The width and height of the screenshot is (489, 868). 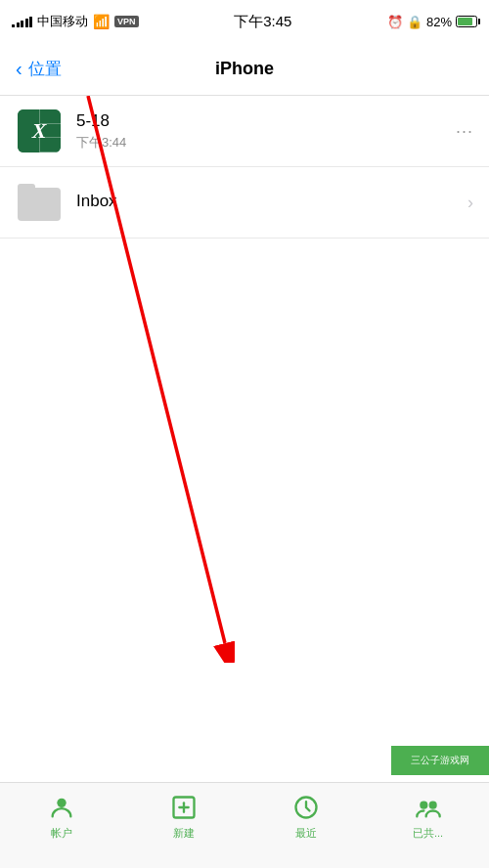 What do you see at coordinates (440, 760) in the screenshot?
I see `watermark-text: 三公子游戏网` at bounding box center [440, 760].